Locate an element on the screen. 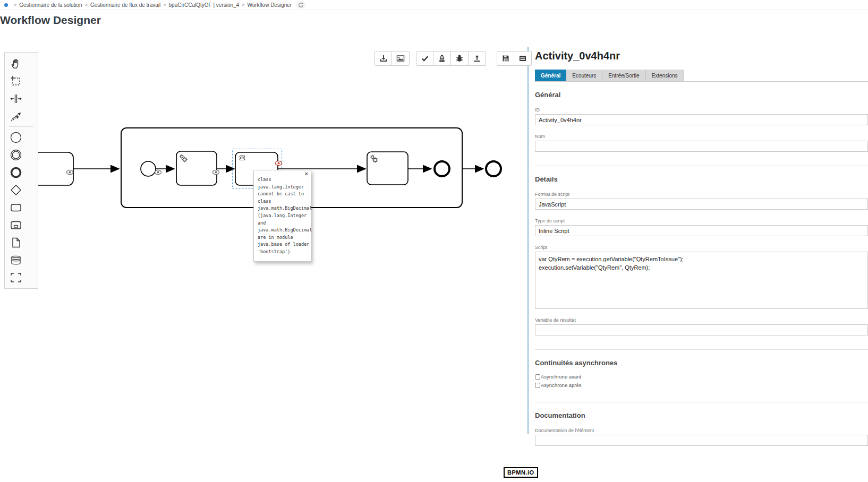 This screenshot has width=868, height=482. element-title: Activity_0v4h4nr is located at coordinates (701, 56).